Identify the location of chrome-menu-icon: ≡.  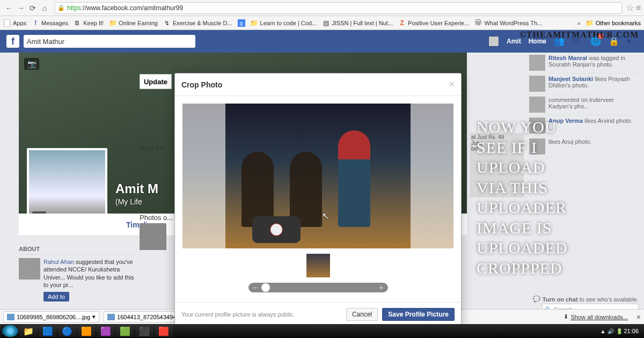
(639, 8).